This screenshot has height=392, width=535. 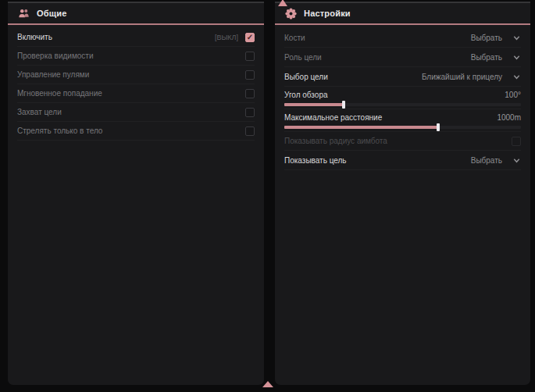 I want to click on panel-general-header: Общие, so click(x=136, y=14).